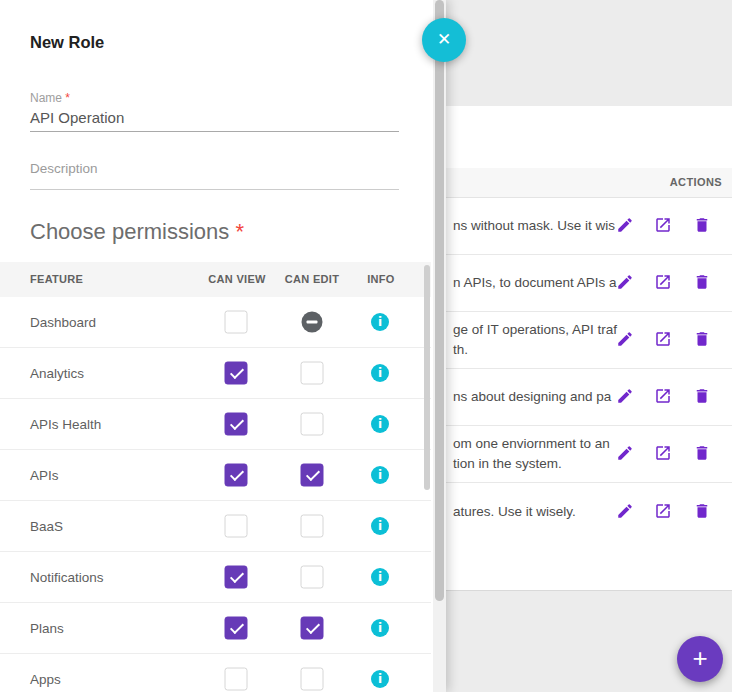 Image resolution: width=732 pixels, height=692 pixels. Describe the element at coordinates (216, 578) in the screenshot. I see `permission-row: Notifications i` at that location.